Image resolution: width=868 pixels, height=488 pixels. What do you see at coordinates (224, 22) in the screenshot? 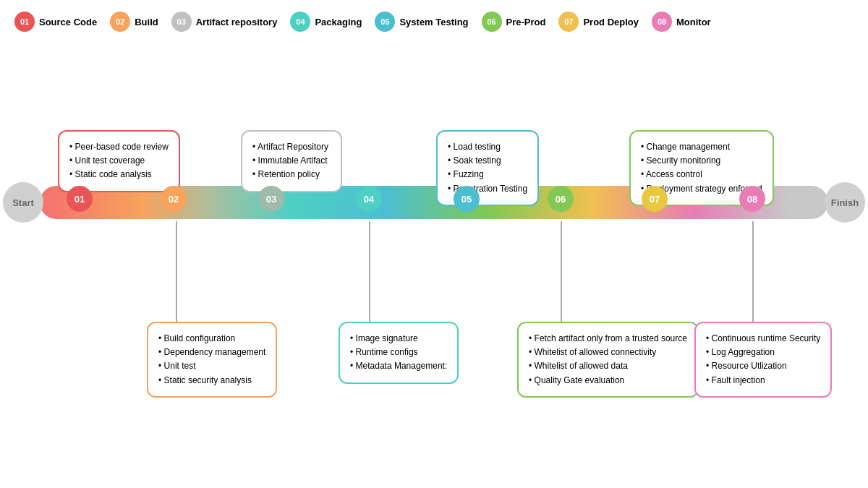
I see `nav-item-03: 03Artifact repository` at bounding box center [224, 22].